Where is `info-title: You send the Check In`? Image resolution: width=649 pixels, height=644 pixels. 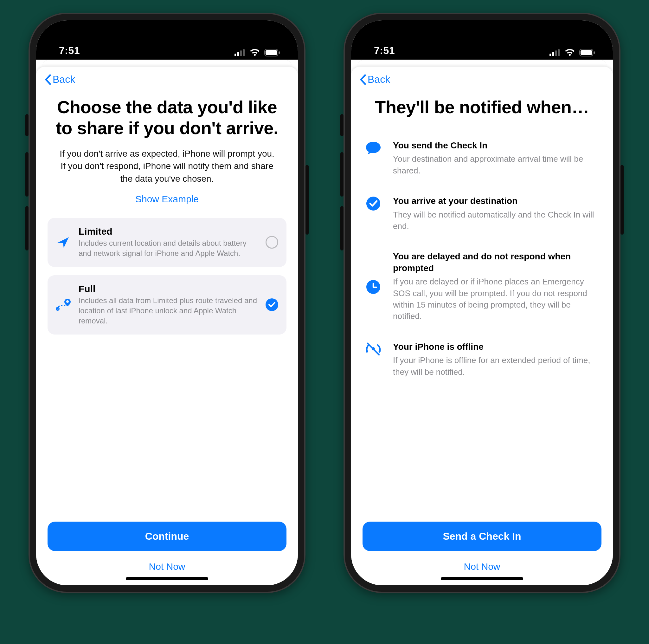
info-title: You send the Check In is located at coordinates (496, 146).